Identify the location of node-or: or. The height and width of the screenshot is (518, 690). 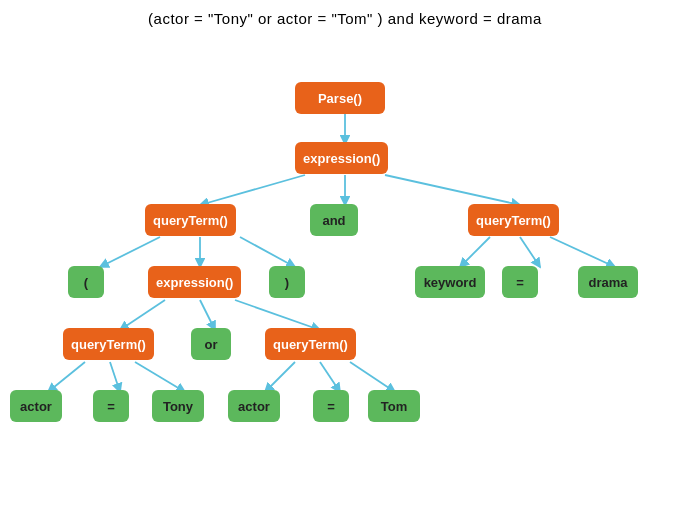
(211, 344).